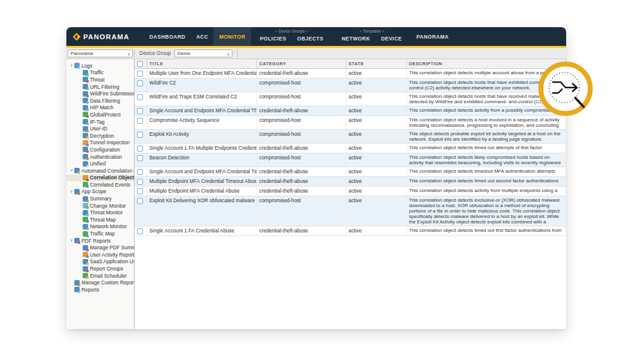 This screenshot has width=644, height=358. What do you see at coordinates (350, 123) in the screenshot?
I see `table-row: Compromise Activity Sequencecompromised-…` at bounding box center [350, 123].